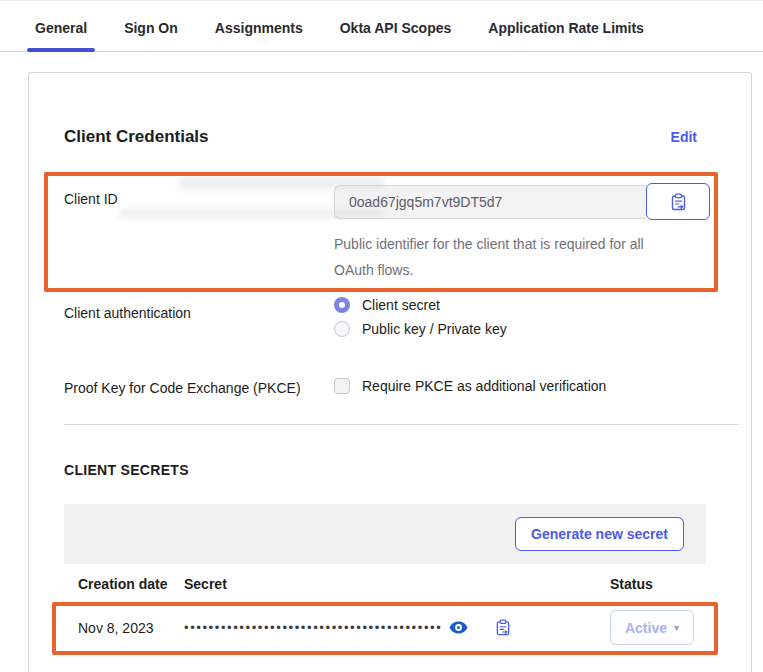 The width and height of the screenshot is (763, 672). What do you see at coordinates (382, 26) in the screenshot?
I see `app-tab-bar: General Sign On Assignments Okta API Sco…` at bounding box center [382, 26].